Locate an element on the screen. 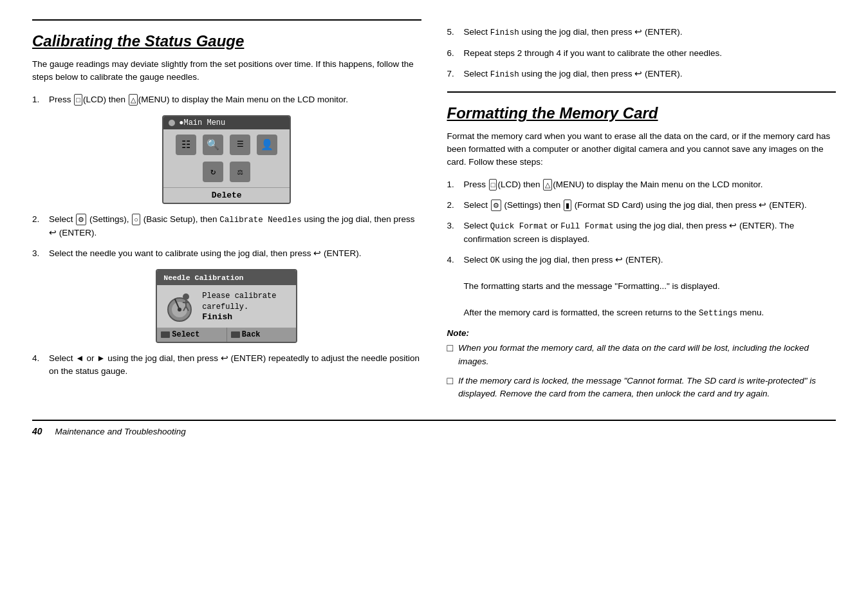  menu-icon-3: ☰ is located at coordinates (240, 145).